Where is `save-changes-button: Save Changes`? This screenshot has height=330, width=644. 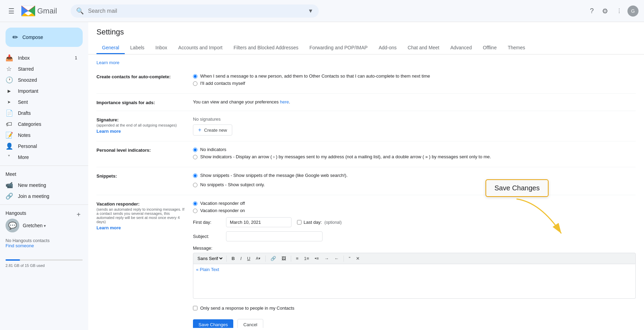 save-changes-button: Save Changes is located at coordinates (213, 323).